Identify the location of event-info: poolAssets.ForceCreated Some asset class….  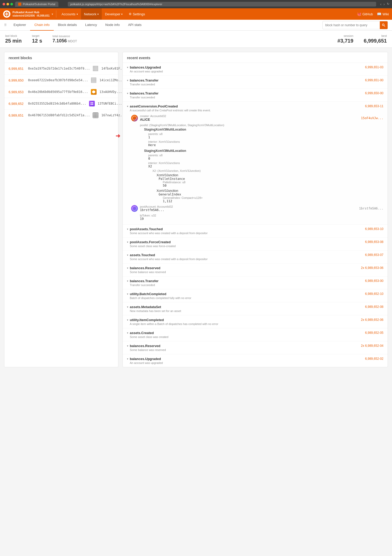
(247, 244).